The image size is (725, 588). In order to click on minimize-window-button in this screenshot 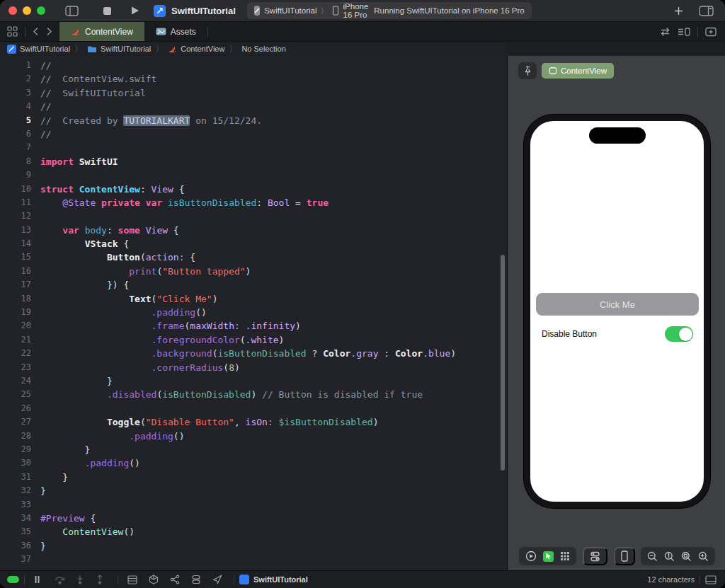, I will do `click(27, 11)`.